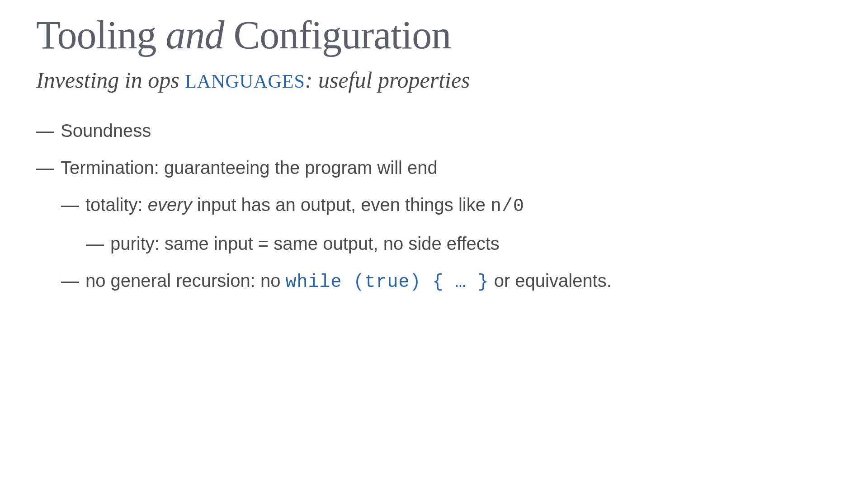 The height and width of the screenshot is (488, 868). I want to click on code-while-true: while (true) { … }, so click(387, 282).